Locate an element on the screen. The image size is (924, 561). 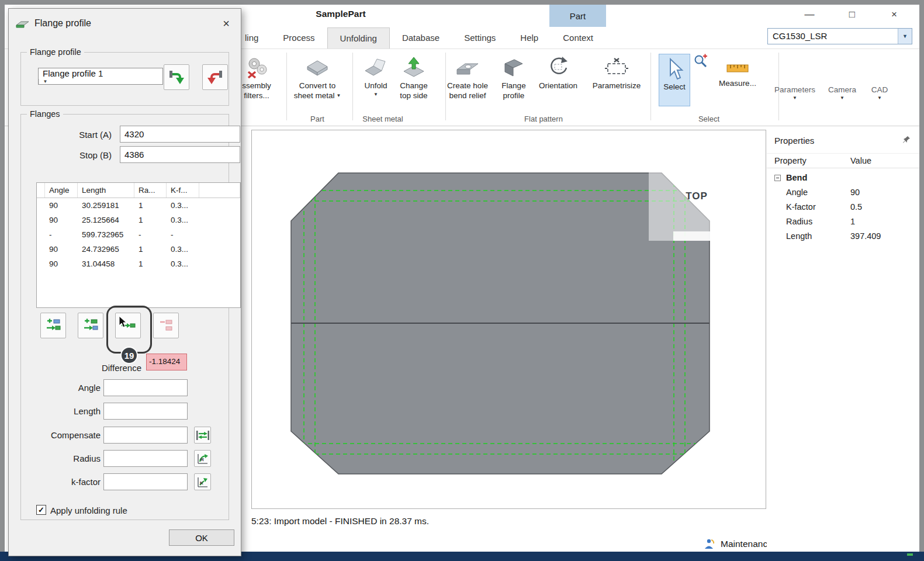
bend-relief-icon is located at coordinates (468, 67).